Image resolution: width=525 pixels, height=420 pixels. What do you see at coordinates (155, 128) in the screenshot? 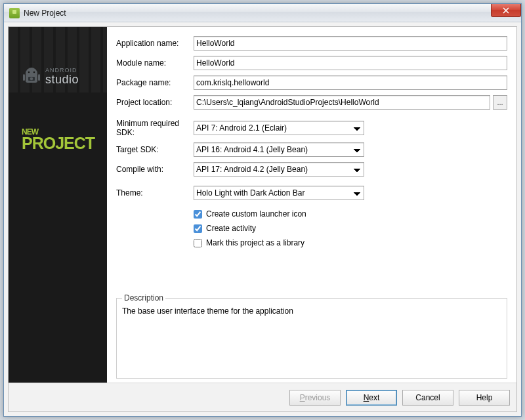
I see `min-sdk-label: Minimum required SDK:` at bounding box center [155, 128].